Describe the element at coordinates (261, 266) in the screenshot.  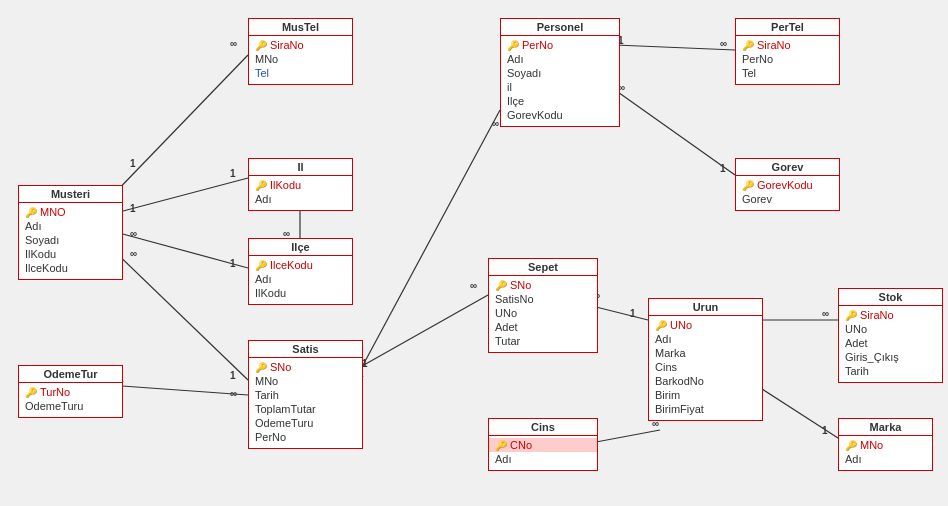
I see `key-icon-ilce-ilcekodu: 🔑` at that location.